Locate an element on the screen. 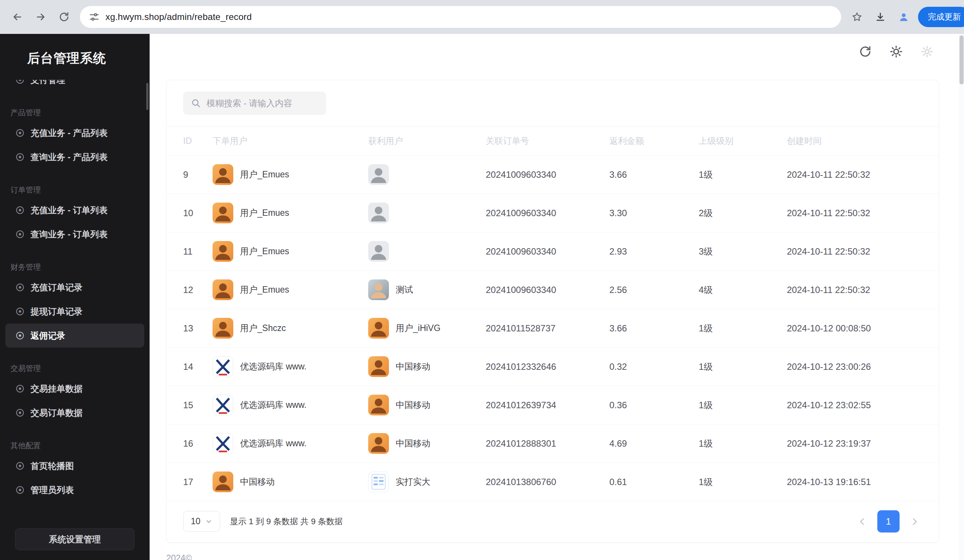 This screenshot has width=964, height=560. system-settings-button: 系统设置管理 is located at coordinates (75, 539).